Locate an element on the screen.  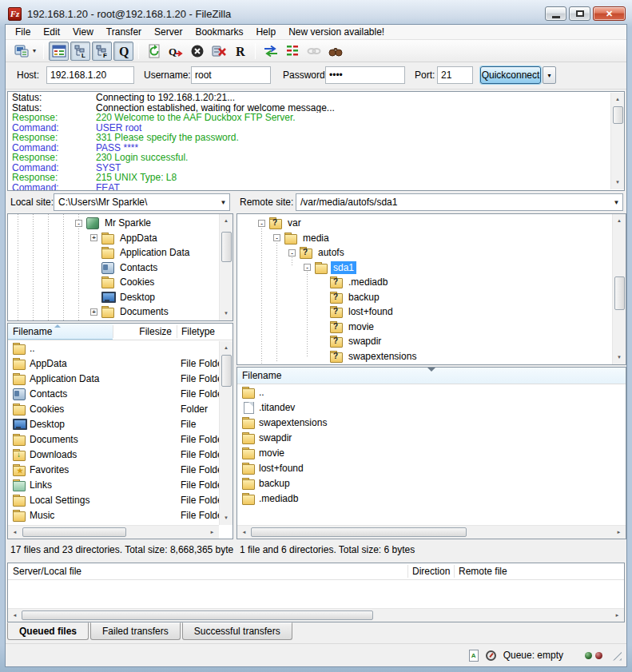
file-row-swapextensions: swapextensions is located at coordinates (431, 423).